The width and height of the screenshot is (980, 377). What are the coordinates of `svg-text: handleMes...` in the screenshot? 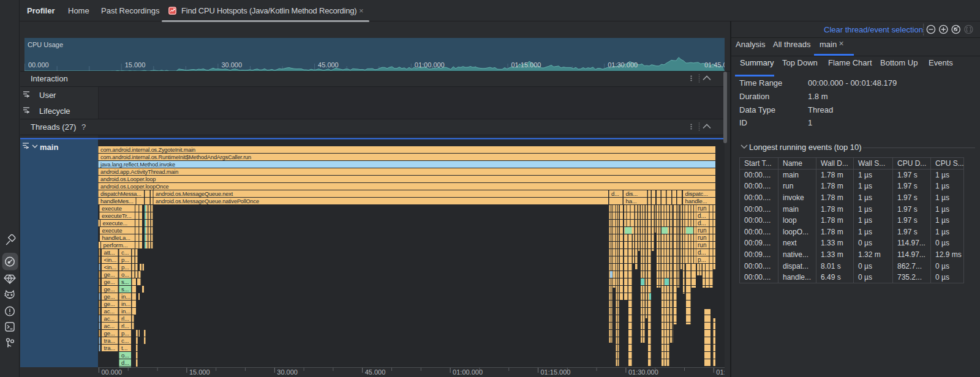 It's located at (117, 201).